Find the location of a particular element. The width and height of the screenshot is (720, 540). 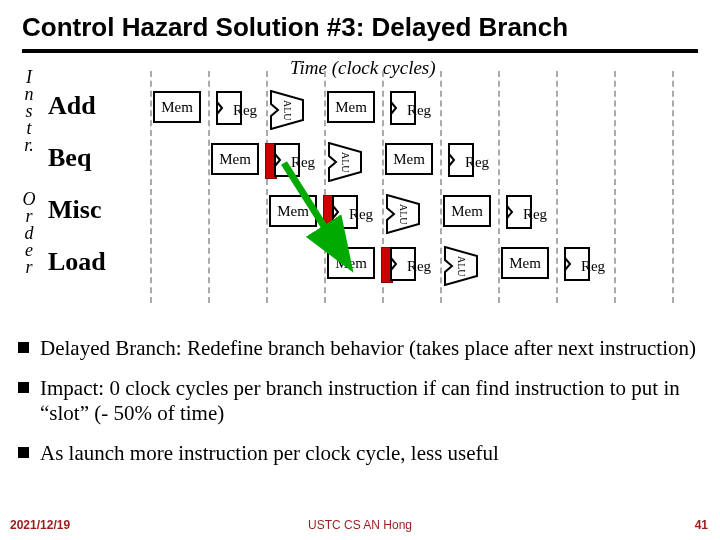

instr-load: Load is located at coordinates (77, 262).